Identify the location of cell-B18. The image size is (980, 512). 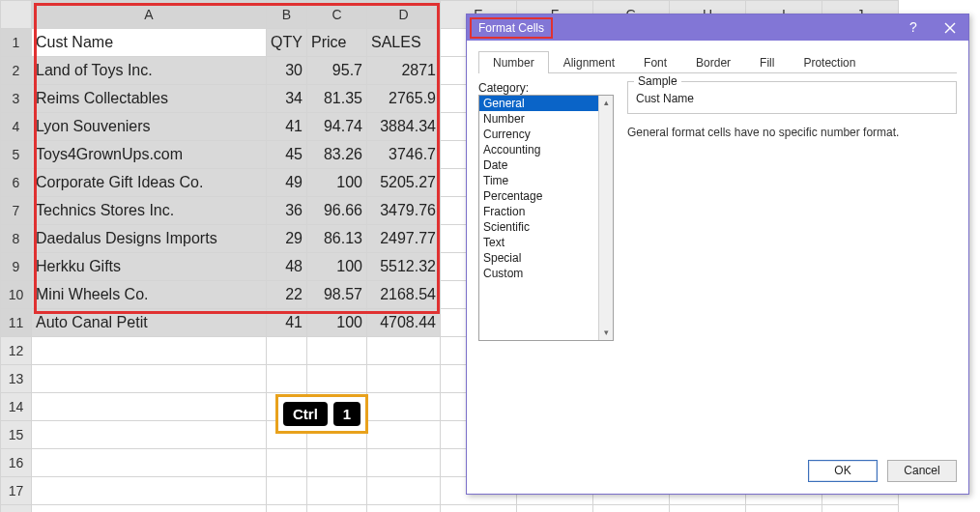
(287, 509).